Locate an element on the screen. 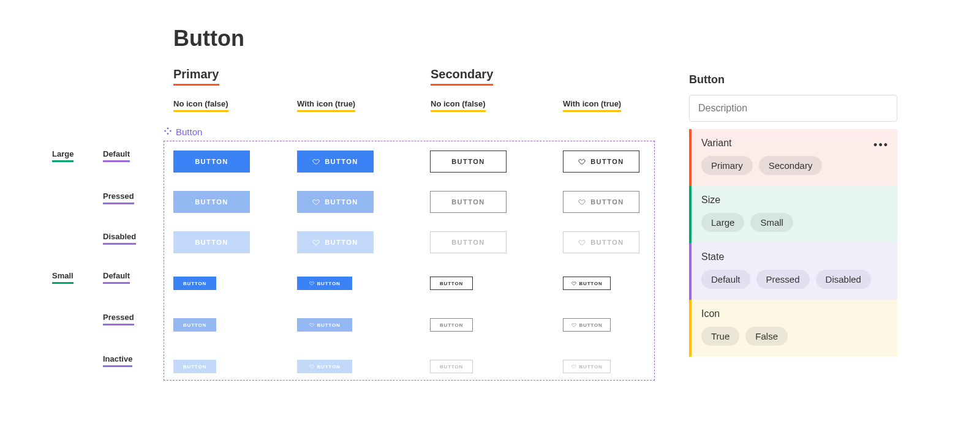 This screenshot has height=424, width=980. button-secondary-large-disabled-icon: BUTTON is located at coordinates (601, 242).